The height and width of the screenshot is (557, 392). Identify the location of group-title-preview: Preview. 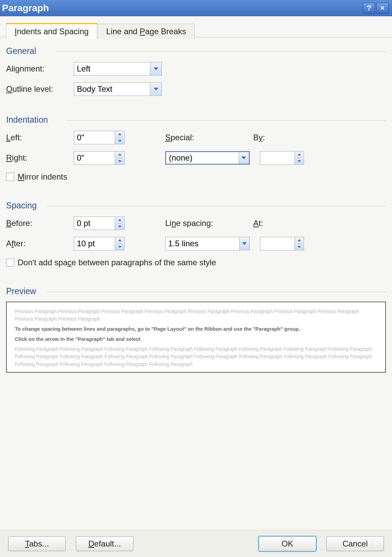
(23, 291).